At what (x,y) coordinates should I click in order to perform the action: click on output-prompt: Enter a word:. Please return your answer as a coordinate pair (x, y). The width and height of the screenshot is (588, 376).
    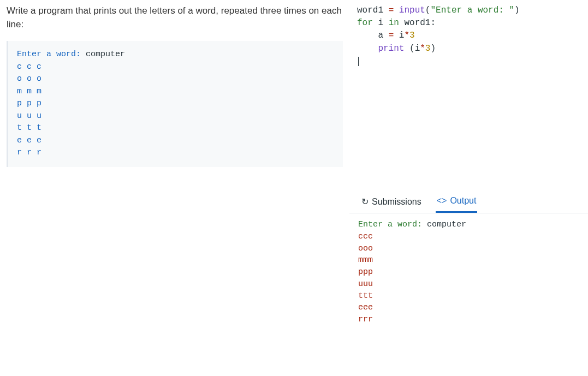
    Looking at the image, I should click on (390, 225).